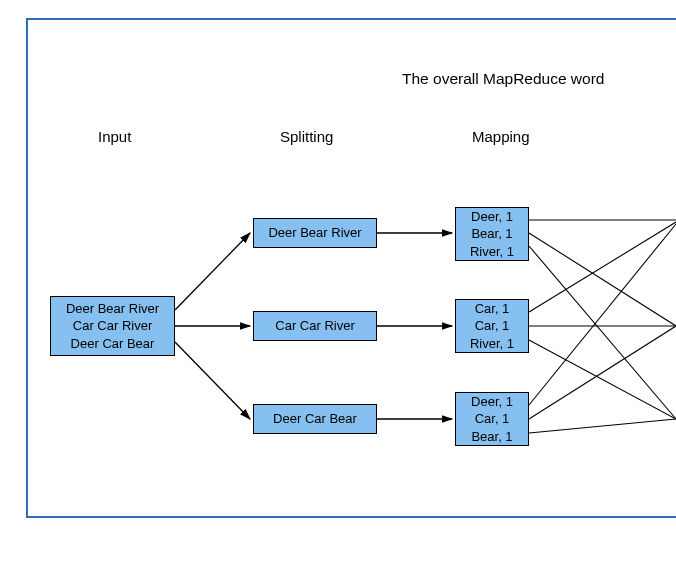  Describe the element at coordinates (492, 326) in the screenshot. I see `map-box-2: Car, 1 Car, 1 River, 1` at that location.